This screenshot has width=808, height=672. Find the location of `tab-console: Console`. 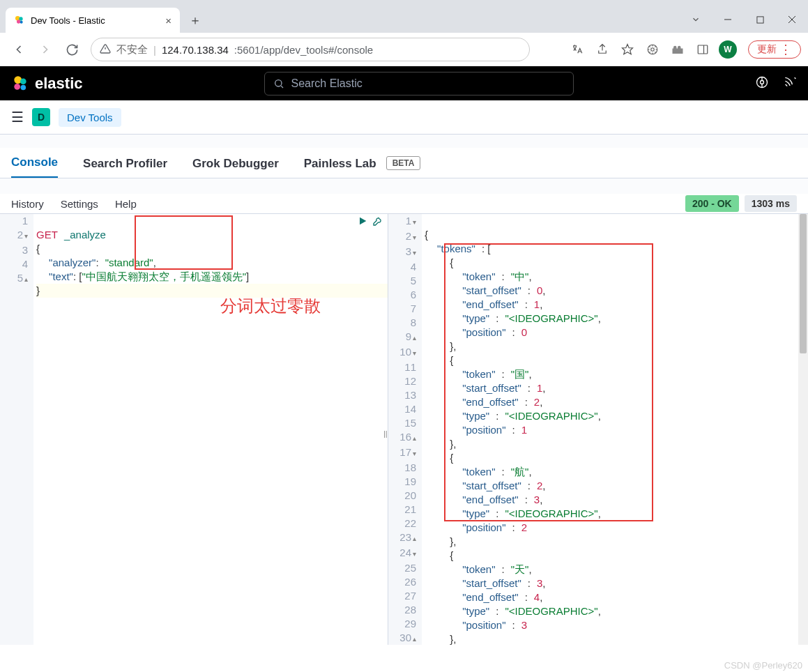

tab-console: Console is located at coordinates (35, 167).